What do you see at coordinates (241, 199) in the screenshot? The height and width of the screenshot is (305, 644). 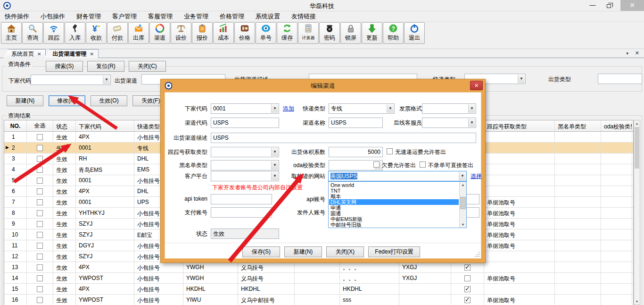 I see `api-token-input` at bounding box center [241, 199].